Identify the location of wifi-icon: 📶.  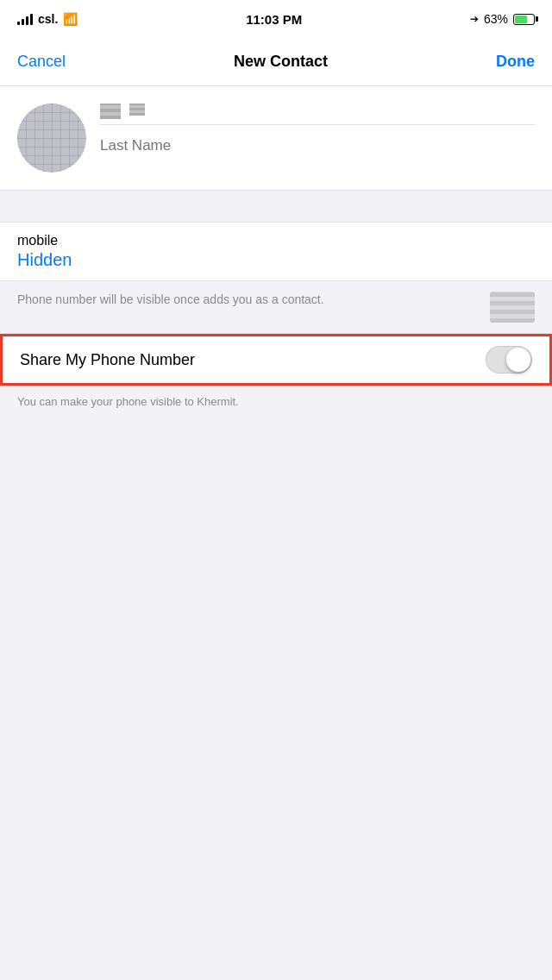
(71, 19).